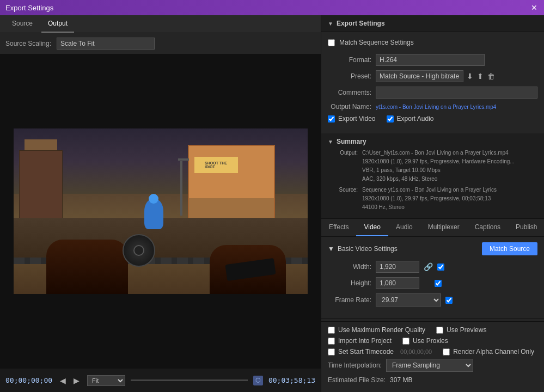 Image resolution: width=544 pixels, height=392 pixels. I want to click on export-audio-label: Export Audio, so click(415, 119).